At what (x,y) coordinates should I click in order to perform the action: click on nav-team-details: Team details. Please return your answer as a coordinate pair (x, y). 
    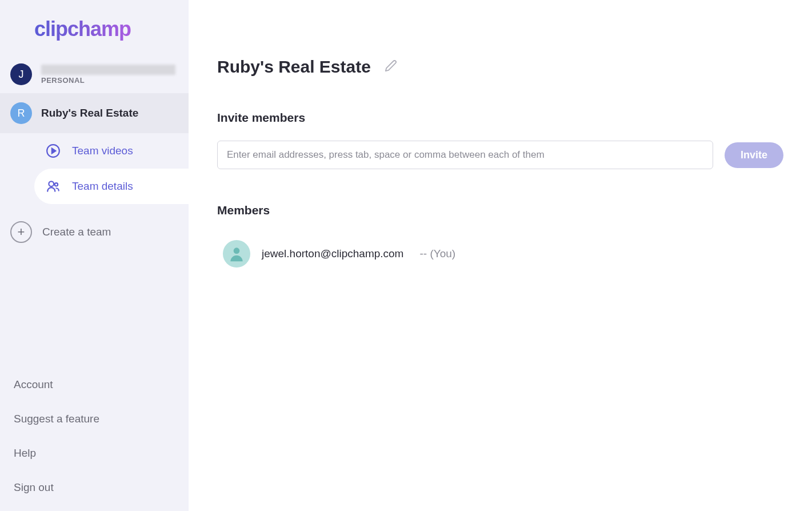
    Looking at the image, I should click on (111, 186).